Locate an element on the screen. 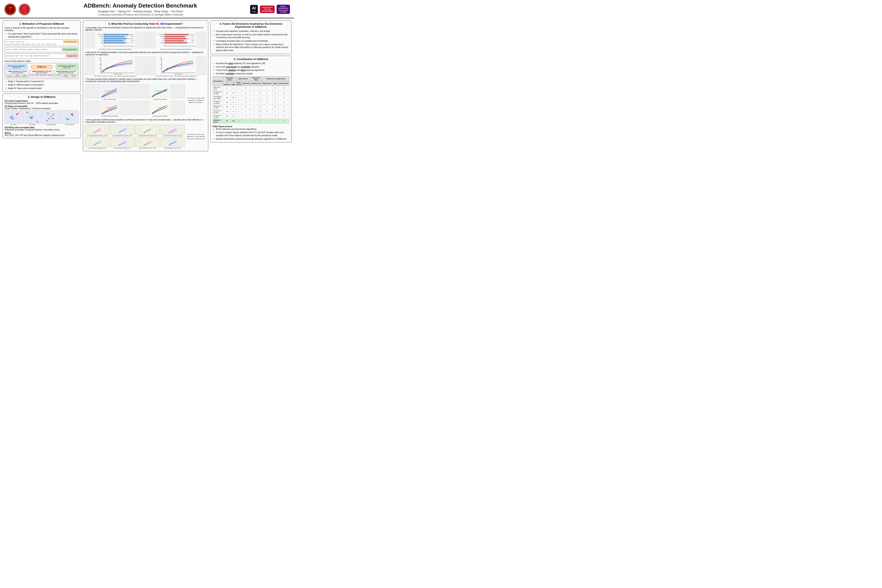  table-row: Siamese et al. [19]194✓✗✓✗✓✗✗ is located at coordinates (251, 107).